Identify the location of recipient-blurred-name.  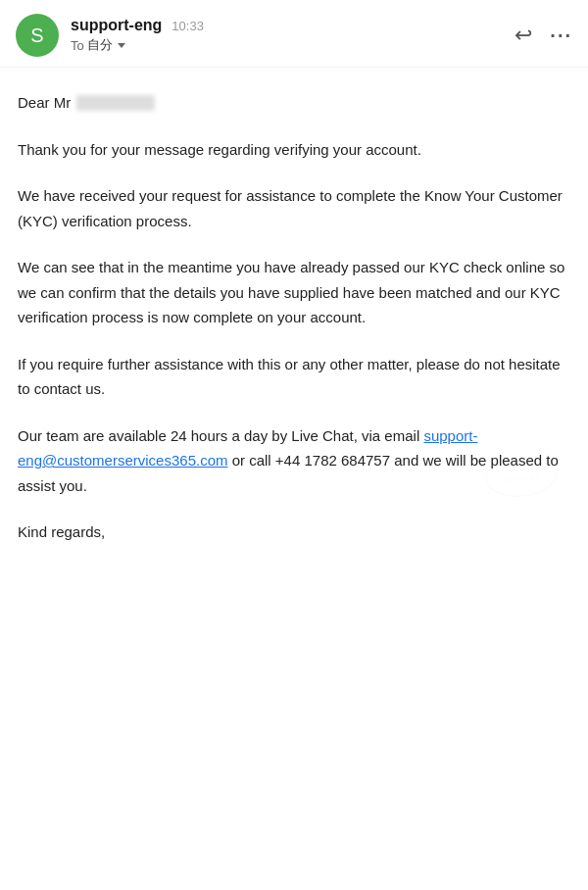
(116, 103).